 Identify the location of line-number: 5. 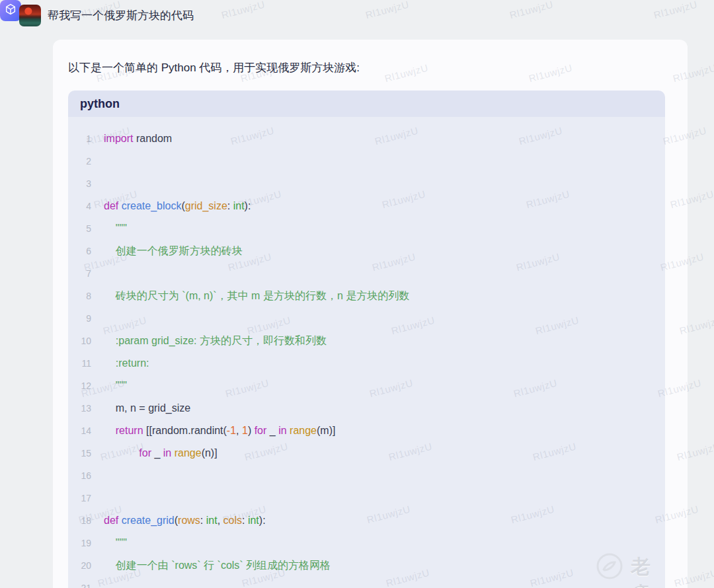
(79, 229).